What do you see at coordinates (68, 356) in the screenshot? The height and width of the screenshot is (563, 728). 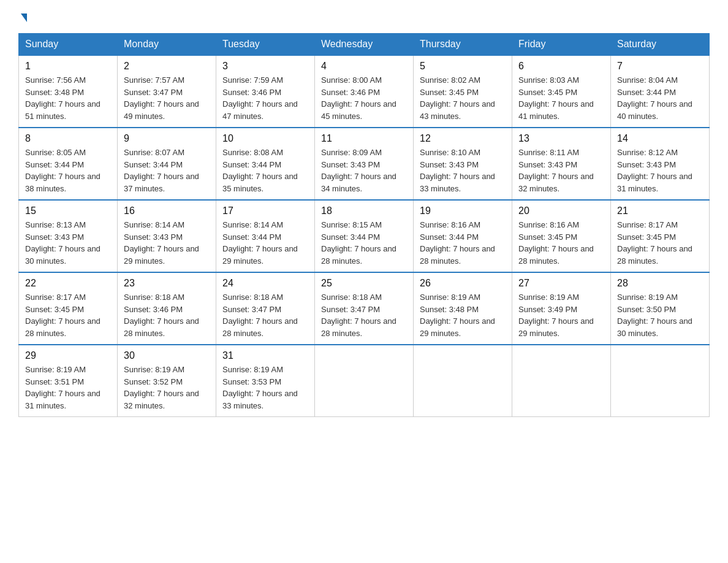 I see `day-number: 29` at bounding box center [68, 356].